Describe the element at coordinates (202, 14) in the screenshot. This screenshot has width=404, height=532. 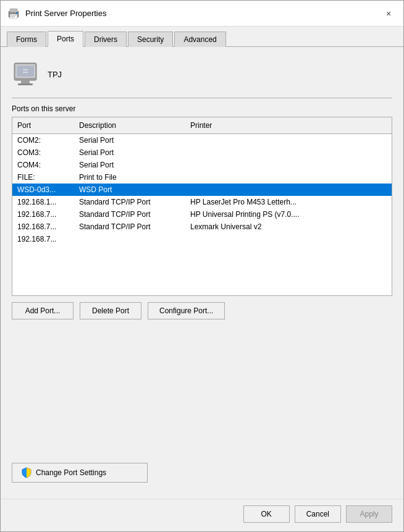
I see `title-bar: Print Server Properties ×` at that location.